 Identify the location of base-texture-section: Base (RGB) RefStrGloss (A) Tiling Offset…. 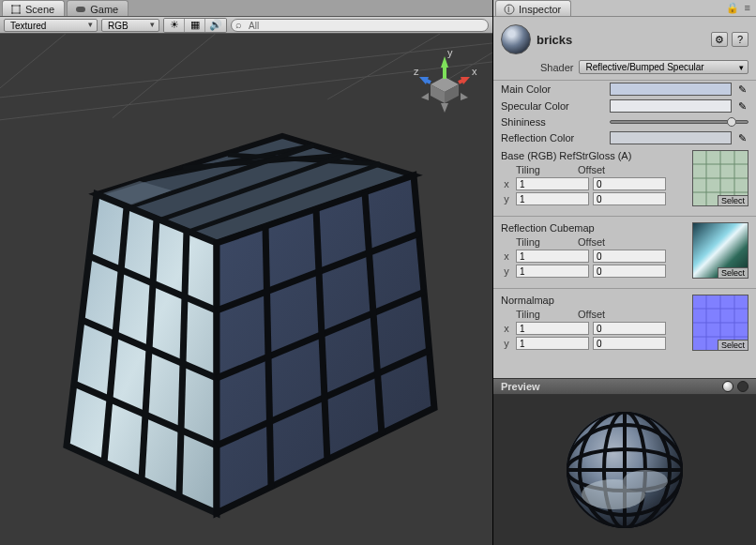
(625, 180).